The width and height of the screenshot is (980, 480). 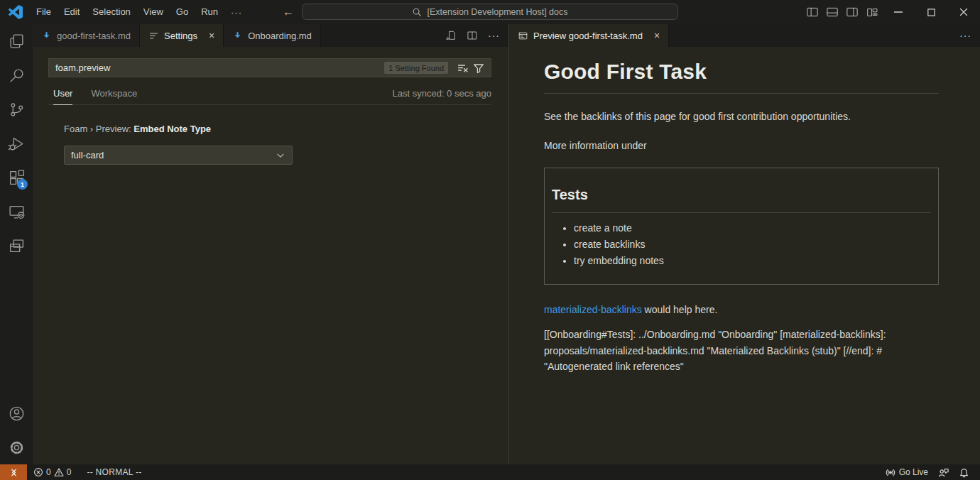 I want to click on tab-good-first-task: good-first-task.md, so click(x=87, y=36).